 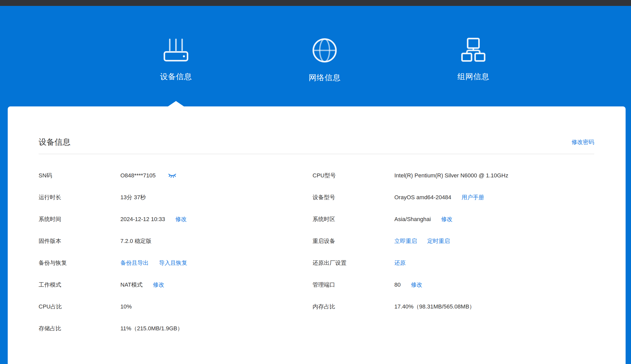 I want to click on info-row: CPU占比10%内存占比17.40%（98.31MB/565.08MB）, so click(x=316, y=306).